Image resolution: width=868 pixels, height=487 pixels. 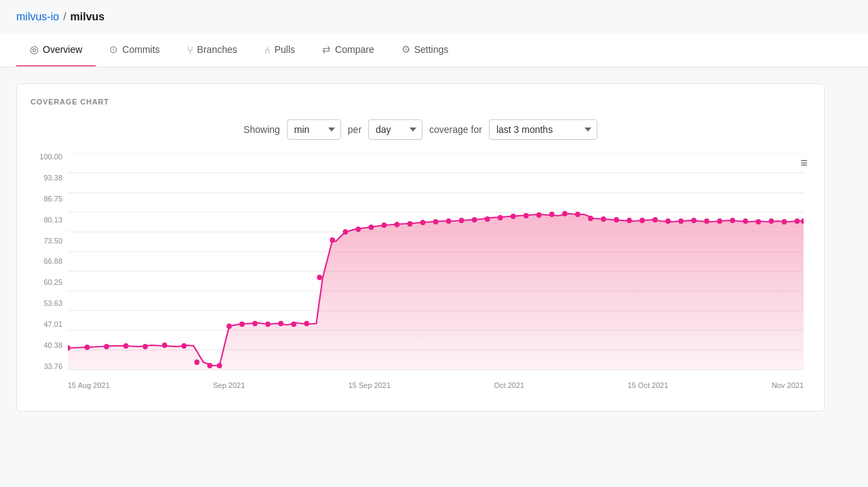 What do you see at coordinates (53, 262) in the screenshot?
I see `y-label-5: 66.88` at bounding box center [53, 262].